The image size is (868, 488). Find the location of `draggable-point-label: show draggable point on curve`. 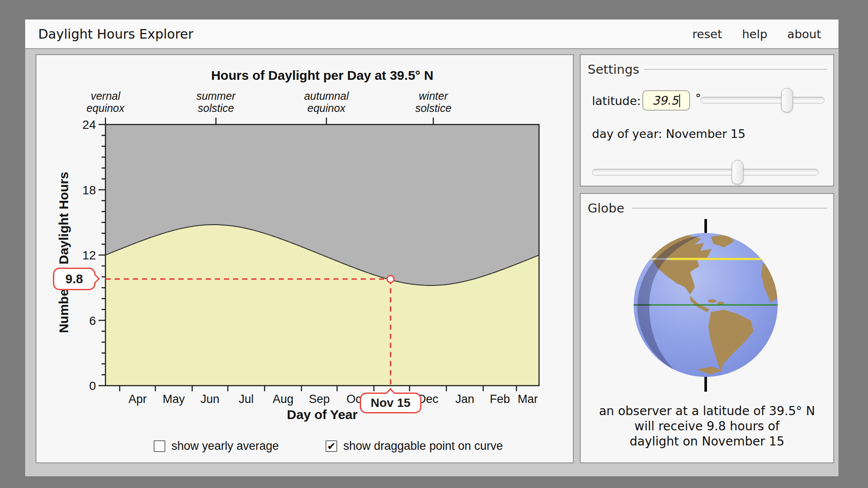

draggable-point-label: show draggable point on curve is located at coordinates (423, 446).